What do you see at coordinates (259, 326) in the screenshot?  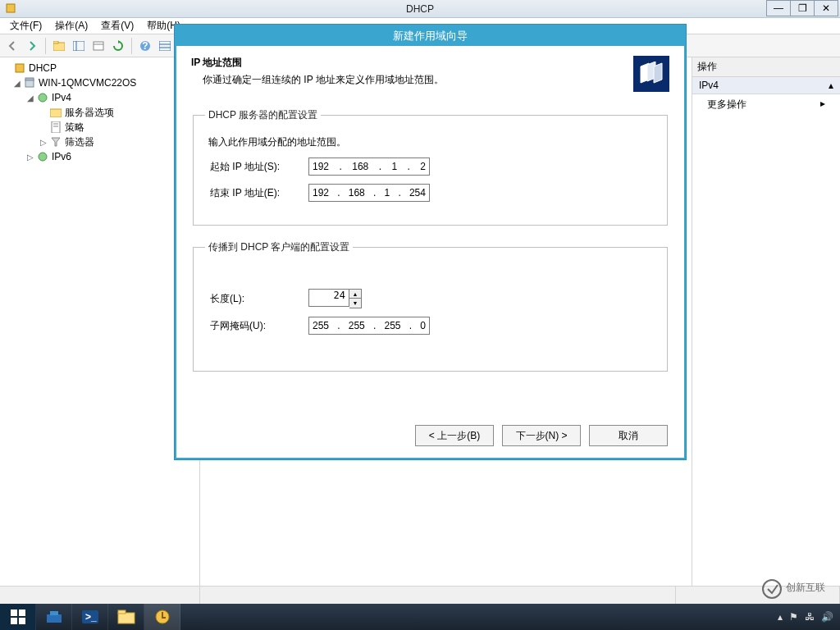 I see `subnet-mask-label: 子网掩码(U):` at bounding box center [259, 326].